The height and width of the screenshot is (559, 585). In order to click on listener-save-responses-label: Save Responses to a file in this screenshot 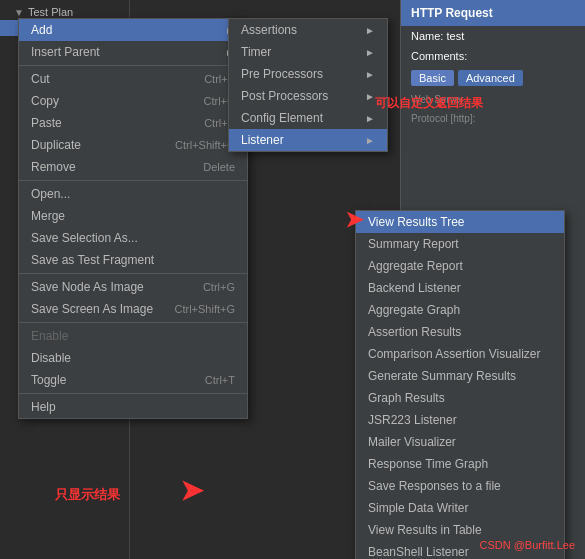, I will do `click(434, 486)`.